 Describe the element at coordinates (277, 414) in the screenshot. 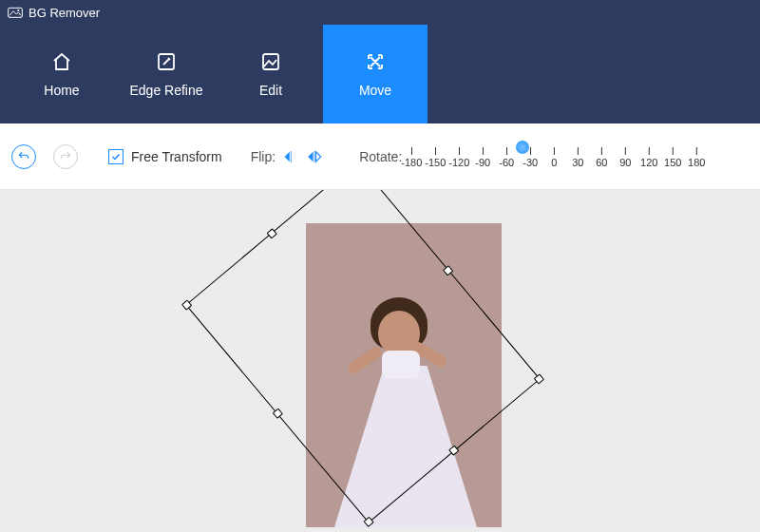

I see `handle-ml` at that location.